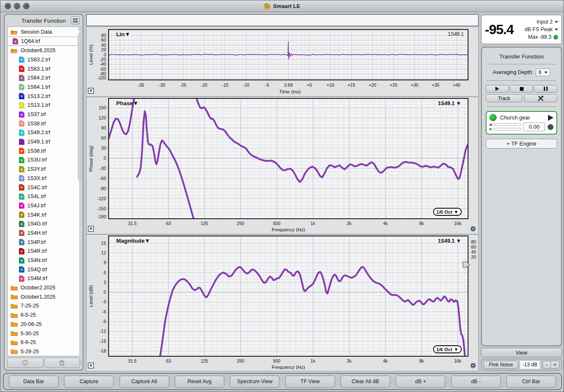 The image size is (564, 392). Describe the element at coordinates (44, 260) in the screenshot. I see `file-item: ×1S4N.trf` at that location.